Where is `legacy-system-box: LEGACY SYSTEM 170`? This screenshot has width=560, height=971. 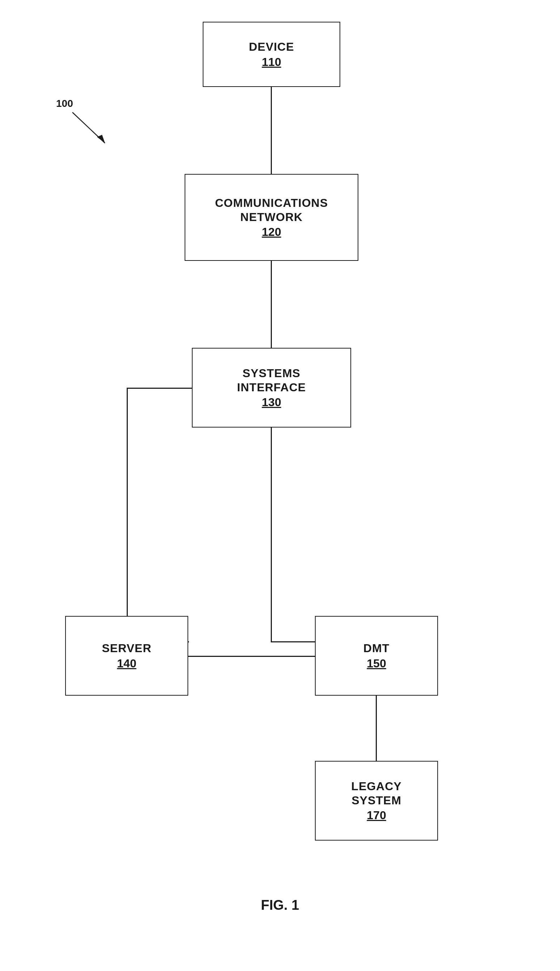
legacy-system-box: LEGACY SYSTEM 170 is located at coordinates (377, 801).